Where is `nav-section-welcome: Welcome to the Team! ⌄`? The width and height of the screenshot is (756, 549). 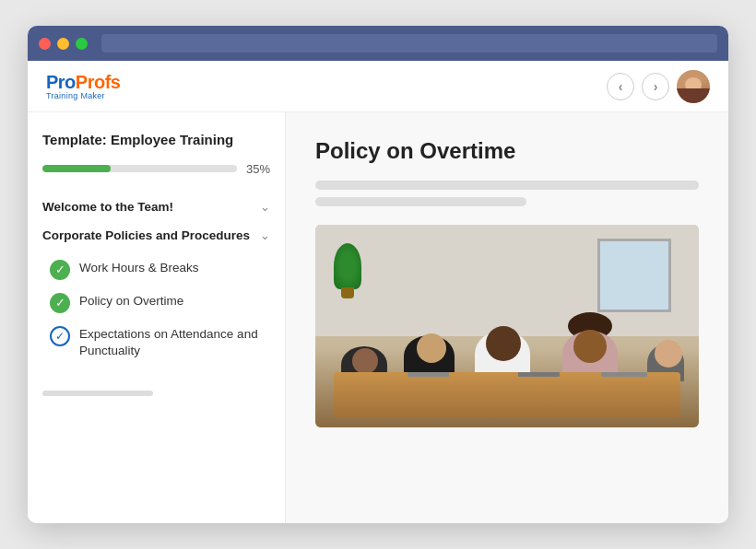
nav-section-welcome: Welcome to the Team! ⌄ is located at coordinates (157, 206).